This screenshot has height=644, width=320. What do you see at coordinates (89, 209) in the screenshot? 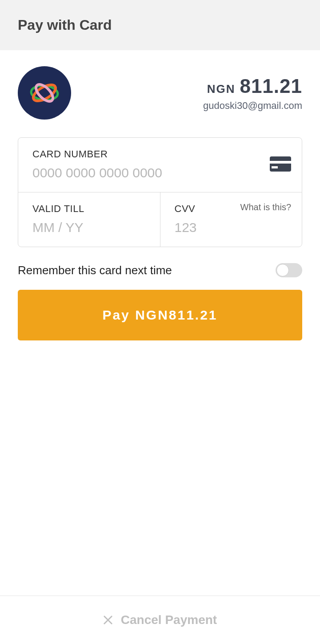
I see `valid-till-label: VALID TILL` at bounding box center [89, 209].